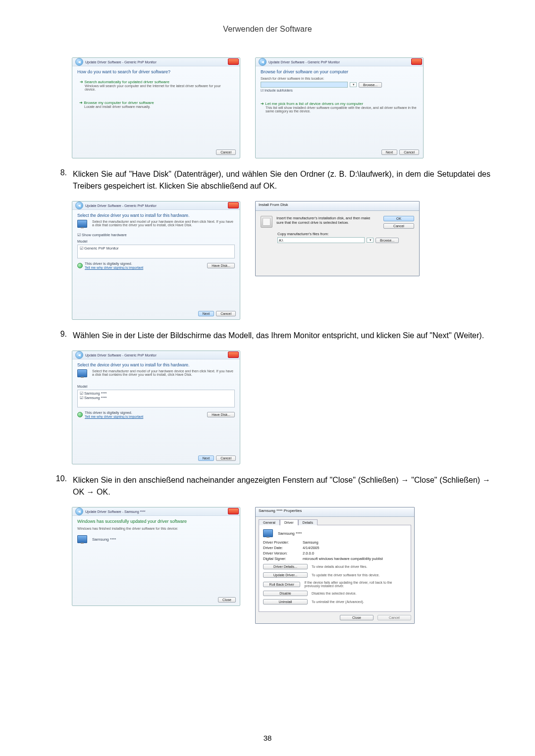 The height and width of the screenshot is (756, 535). What do you see at coordinates (263, 90) in the screenshot?
I see `include-subfolders-checkbox: ☑` at bounding box center [263, 90].